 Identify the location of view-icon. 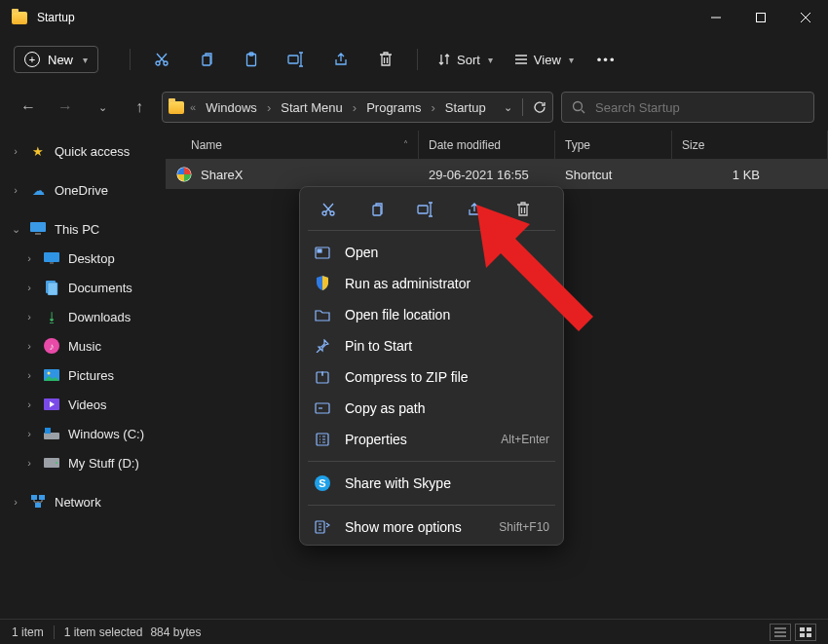
(521, 59).